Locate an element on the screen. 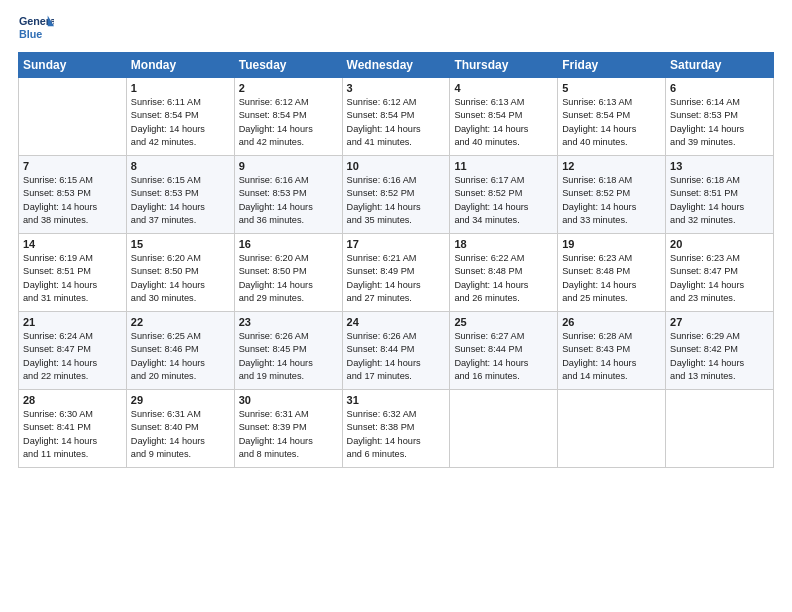  cell-info: Sunrise: 6:22 AM Sunset: 8:48 PM Dayligh… is located at coordinates (504, 278).